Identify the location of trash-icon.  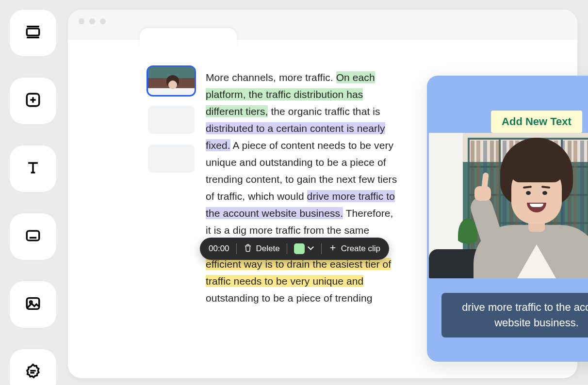
(248, 249).